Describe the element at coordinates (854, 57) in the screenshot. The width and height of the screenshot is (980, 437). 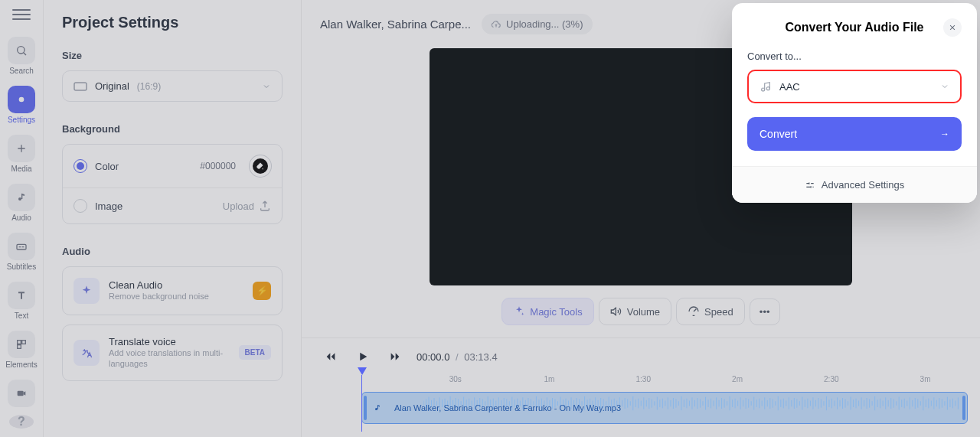
I see `convert-label: Convert to...` at that location.